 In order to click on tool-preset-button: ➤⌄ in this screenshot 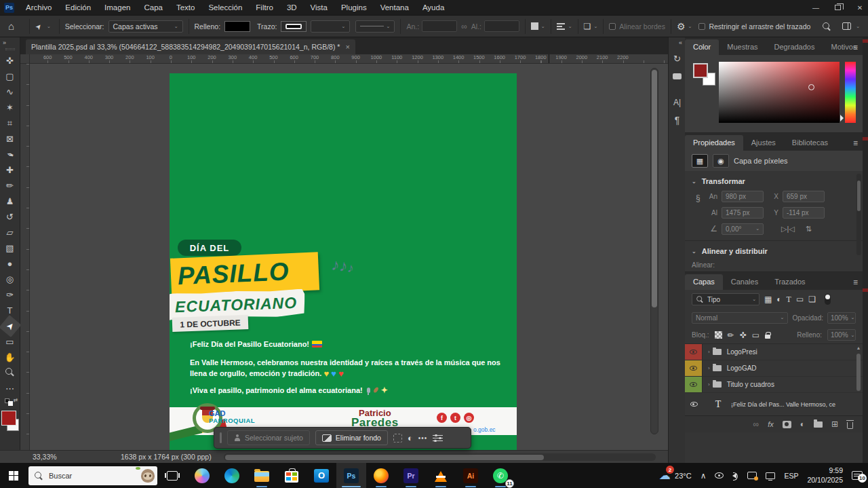, I will do `click(43, 26)`.